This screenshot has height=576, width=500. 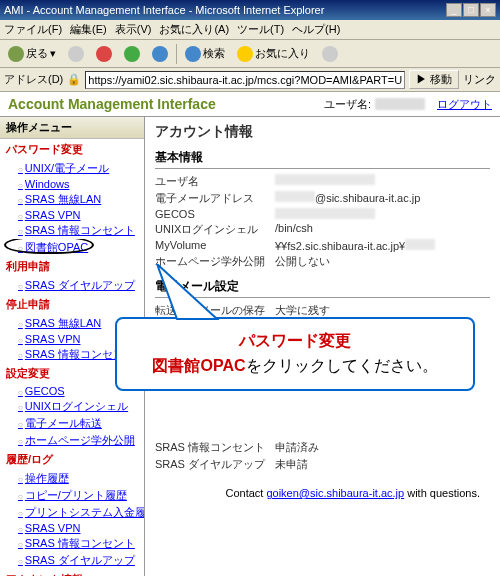 I want to click on address-bar: アドレス(D) 🔒 ▶ 移動 リンク, so click(x=250, y=80).